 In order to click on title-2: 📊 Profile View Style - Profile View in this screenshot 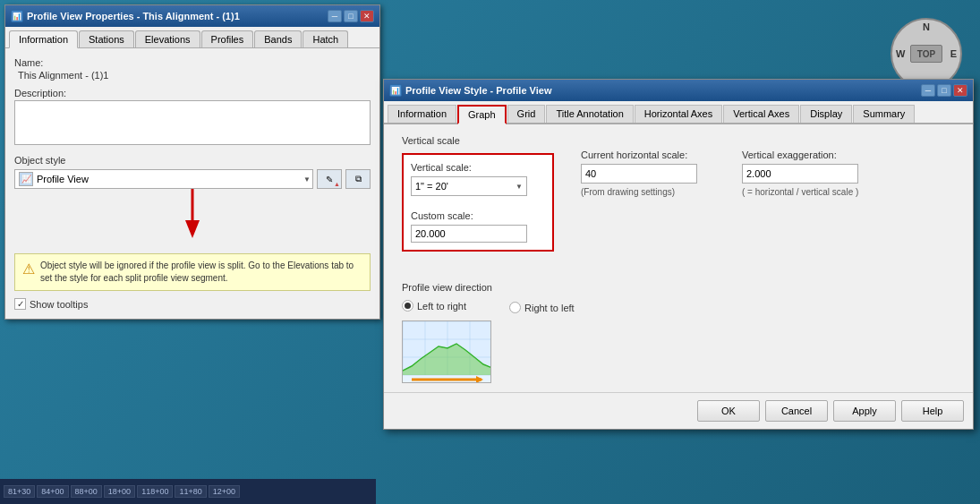, I will do `click(471, 90)`.